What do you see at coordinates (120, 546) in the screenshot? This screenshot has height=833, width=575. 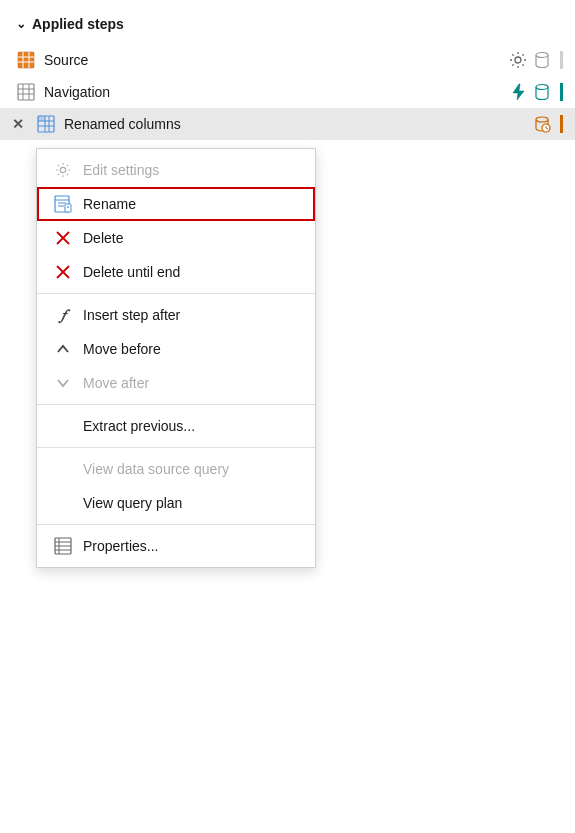 I see `ctx-properties-label: Properties...` at bounding box center [120, 546].